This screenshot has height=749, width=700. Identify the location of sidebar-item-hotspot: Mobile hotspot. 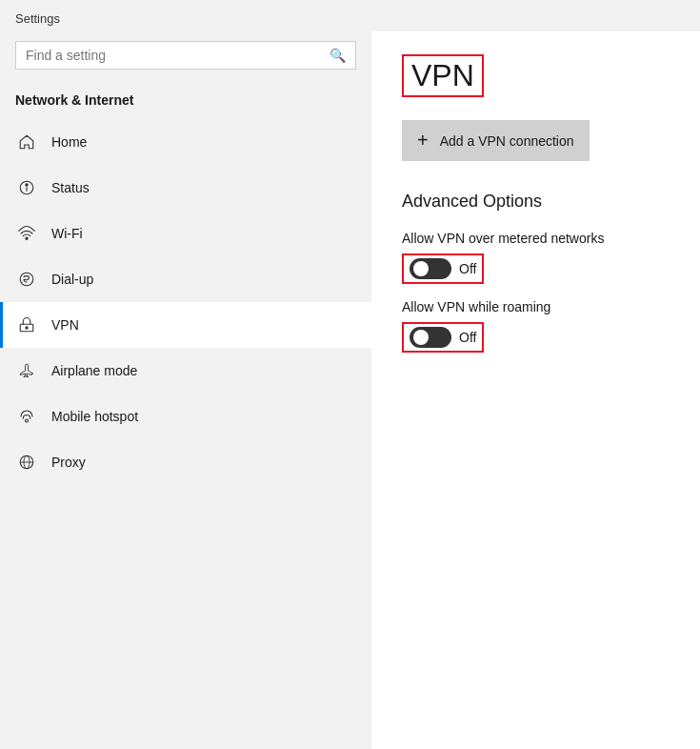
(186, 416).